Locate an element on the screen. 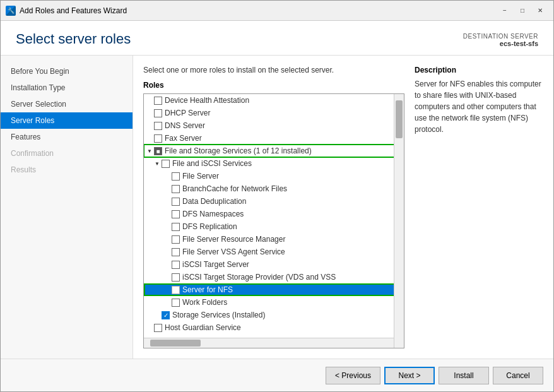 This screenshot has height=392, width=554. destination-server: DESTINATION SERVER ecs-test-sfs is located at coordinates (501, 40).